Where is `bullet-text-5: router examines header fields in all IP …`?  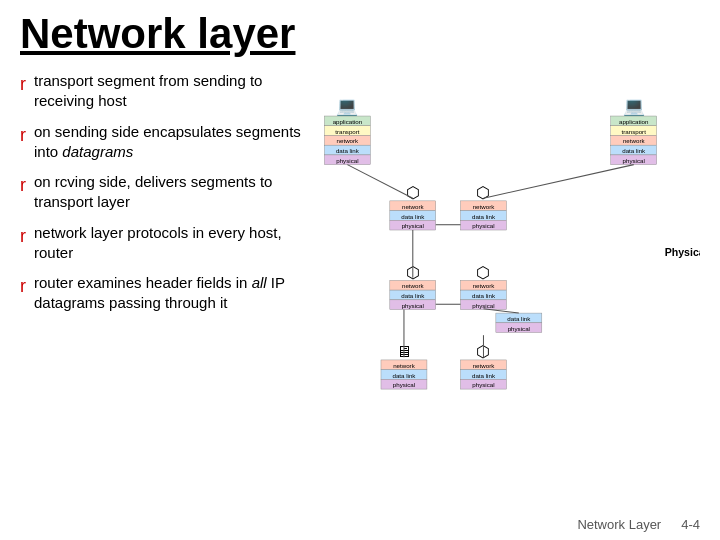 bullet-text-5: router examines header fields in all IP … is located at coordinates (172, 294).